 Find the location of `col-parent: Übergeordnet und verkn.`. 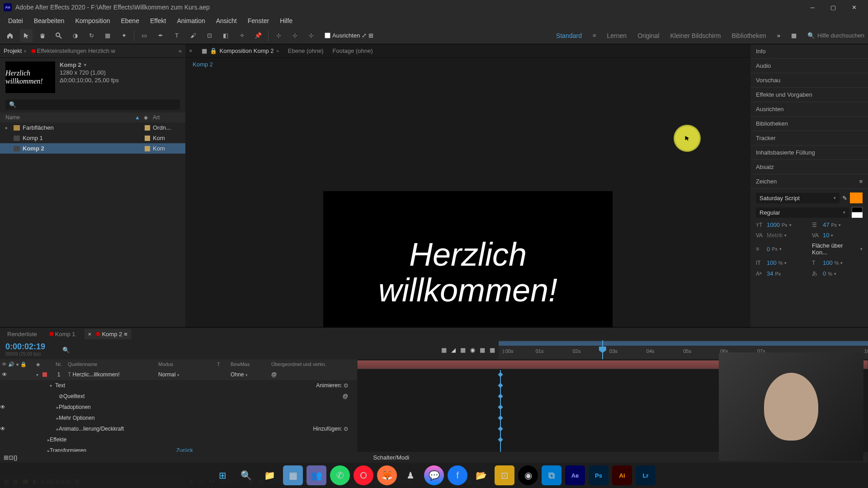

col-parent: Übergeordnet und verkn. is located at coordinates (314, 364).